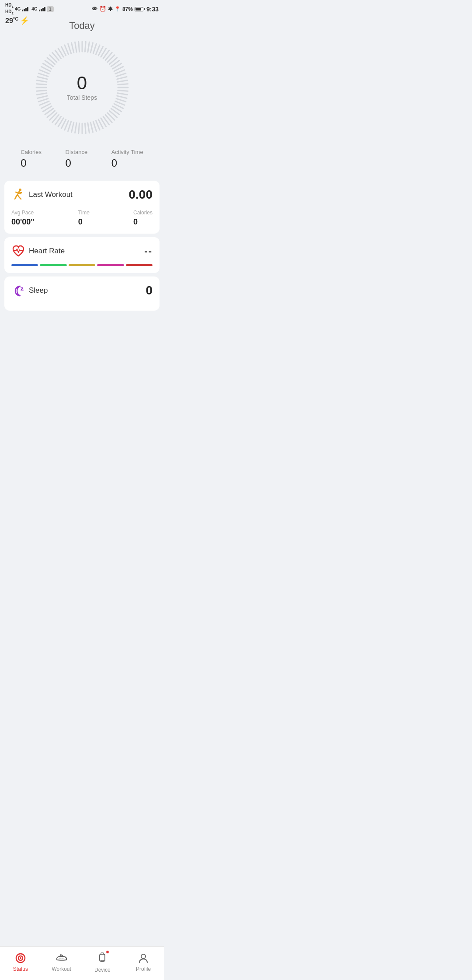 The height and width of the screenshot is (980, 472). What do you see at coordinates (143, 222) in the screenshot?
I see `workout-calories-value: 0` at bounding box center [143, 222].